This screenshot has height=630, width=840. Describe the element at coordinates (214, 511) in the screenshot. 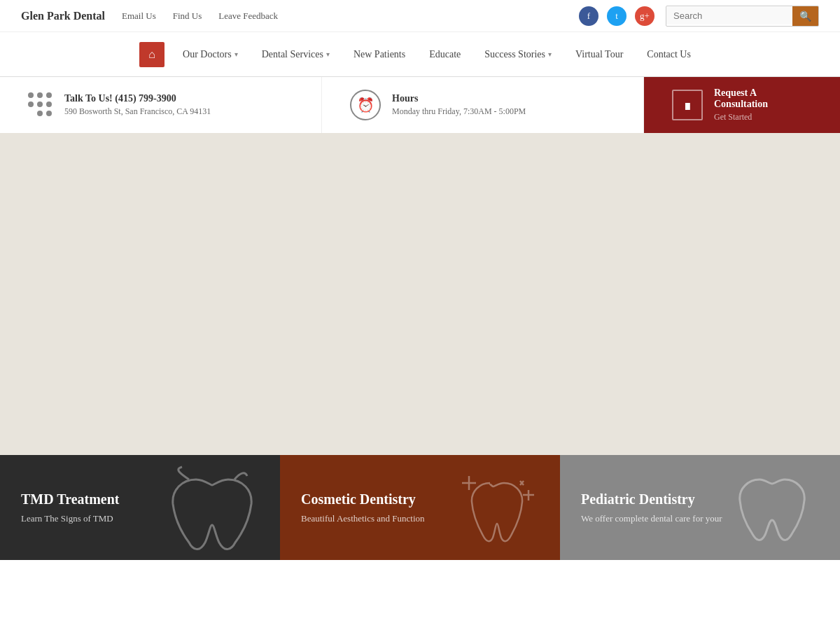

I see `tmd-tooth-icon` at that location.